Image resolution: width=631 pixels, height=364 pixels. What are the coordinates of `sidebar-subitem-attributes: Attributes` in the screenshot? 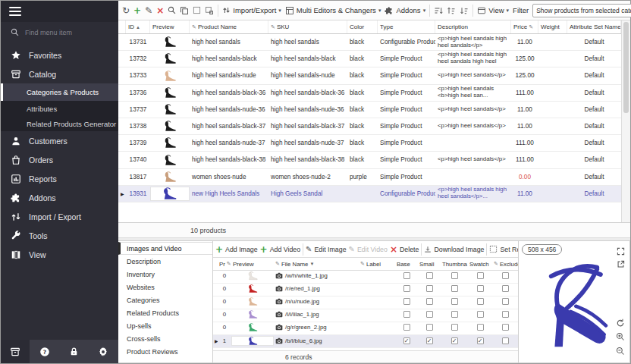 It's located at (59, 108).